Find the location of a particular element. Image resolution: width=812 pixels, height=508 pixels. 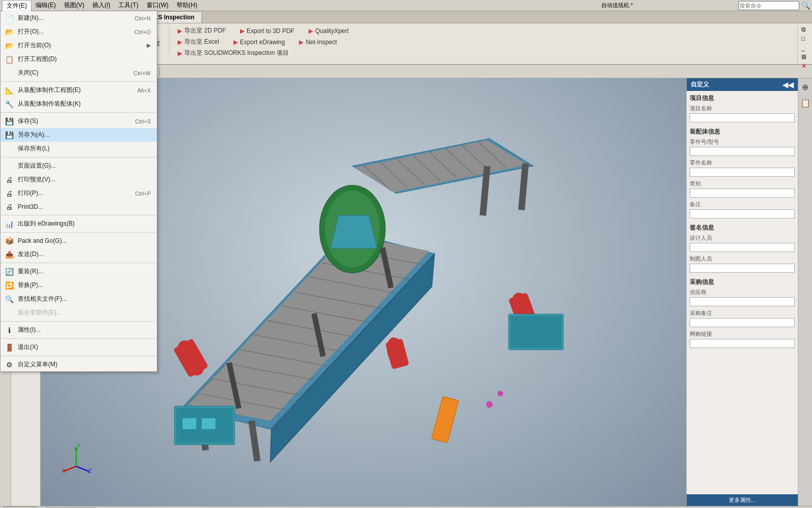

axis-indicator: Y Z X is located at coordinates (76, 459).